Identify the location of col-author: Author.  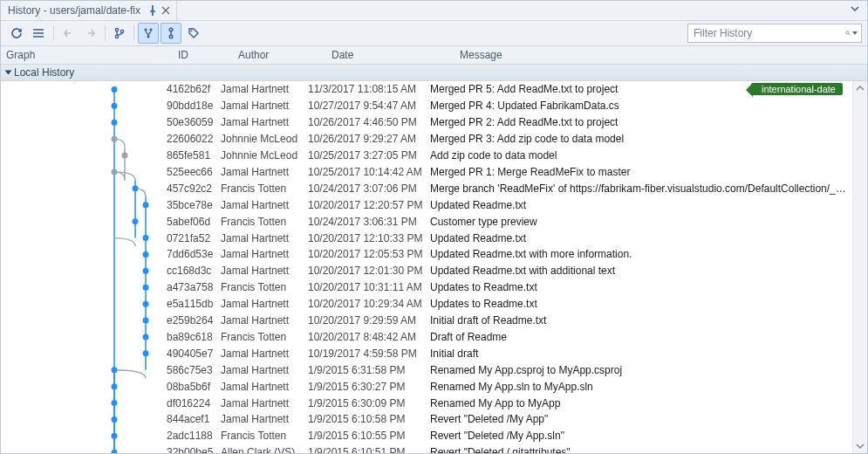
(279, 55).